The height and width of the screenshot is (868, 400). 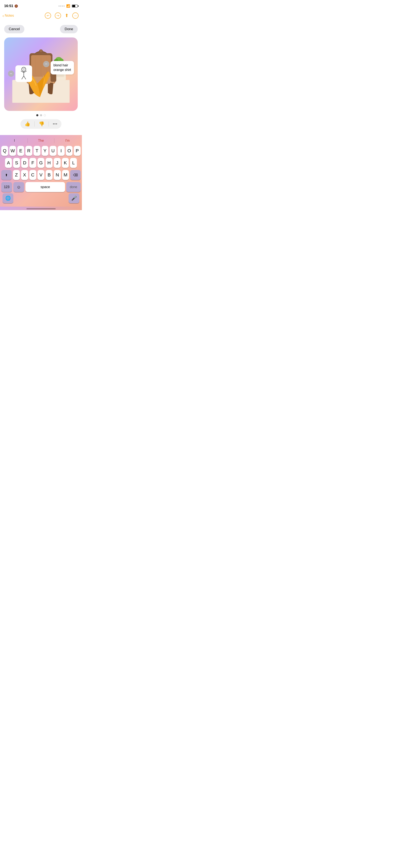 I want to click on key-B: B, so click(x=49, y=175).